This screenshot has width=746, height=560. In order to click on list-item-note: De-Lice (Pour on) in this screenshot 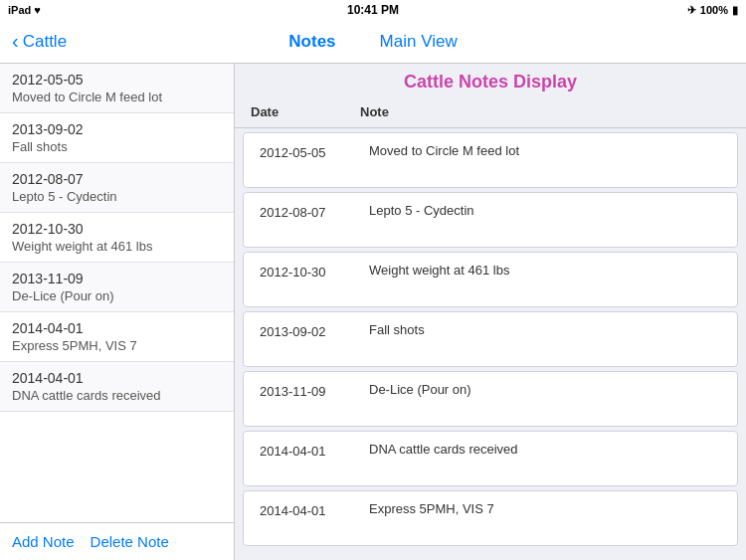, I will do `click(117, 296)`.